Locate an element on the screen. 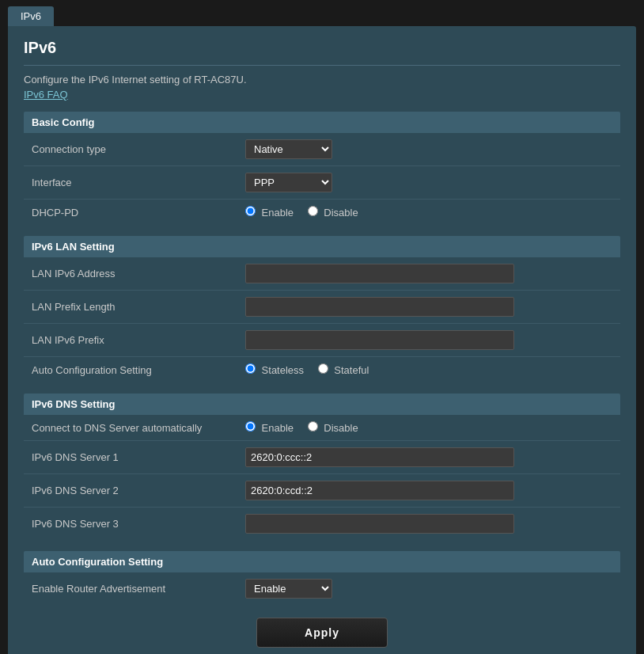 The image size is (644, 654). router-advertisement-row: Enable Router Advertisement Enable Disab… is located at coordinates (322, 589).